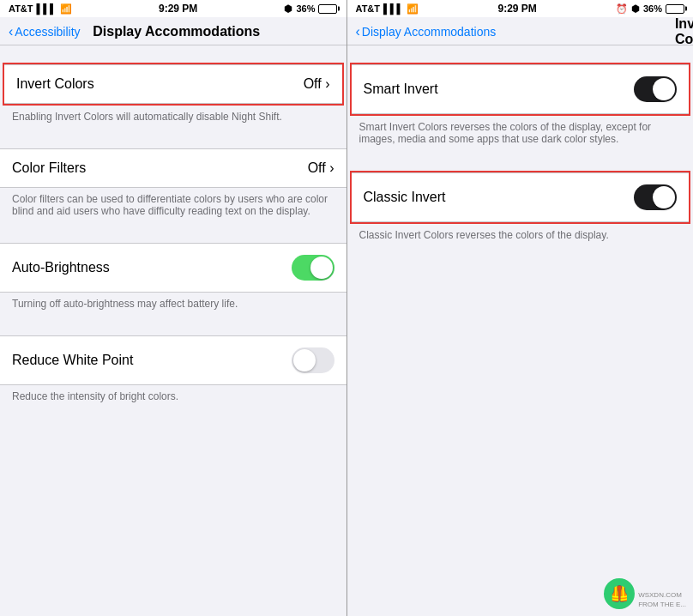  What do you see at coordinates (304, 360) in the screenshot?
I see `reduce-white-knob` at bounding box center [304, 360].